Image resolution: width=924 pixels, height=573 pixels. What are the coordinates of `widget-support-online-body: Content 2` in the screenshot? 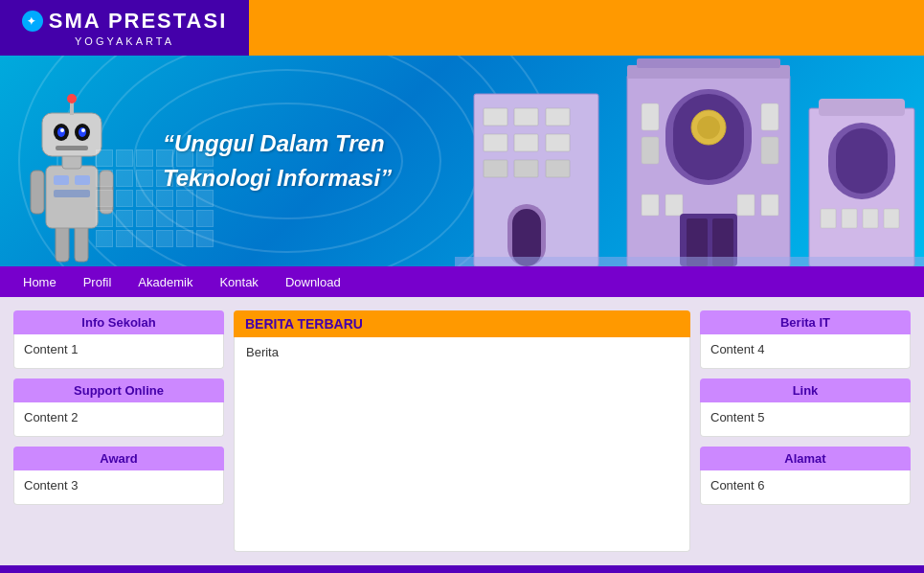 It's located at (119, 420).